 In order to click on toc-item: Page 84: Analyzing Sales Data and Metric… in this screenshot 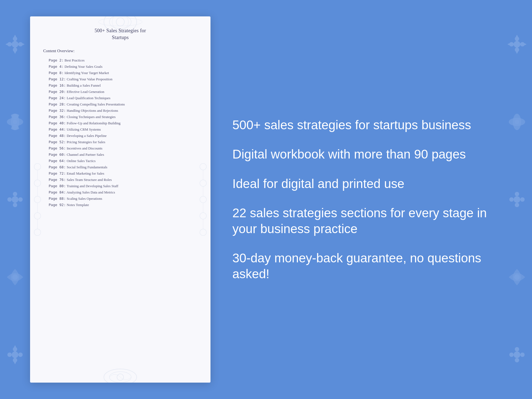, I will do `click(120, 192)`.